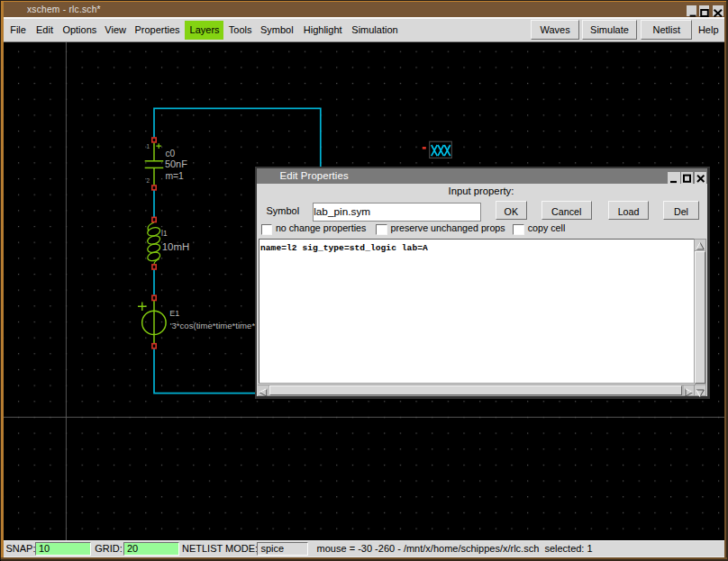 The height and width of the screenshot is (561, 728). What do you see at coordinates (169, 153) in the screenshot?
I see `svg-text: c0` at bounding box center [169, 153].